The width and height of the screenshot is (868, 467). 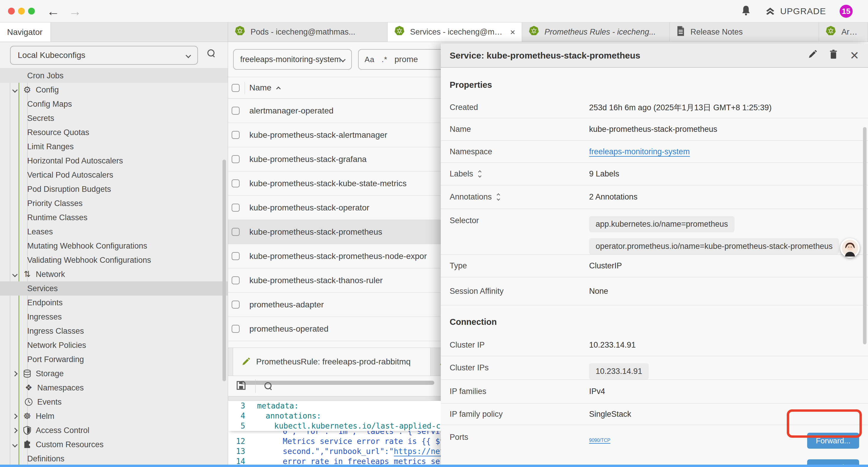 I want to click on app-tab: Services - icecheng@math... ×, so click(x=455, y=32).